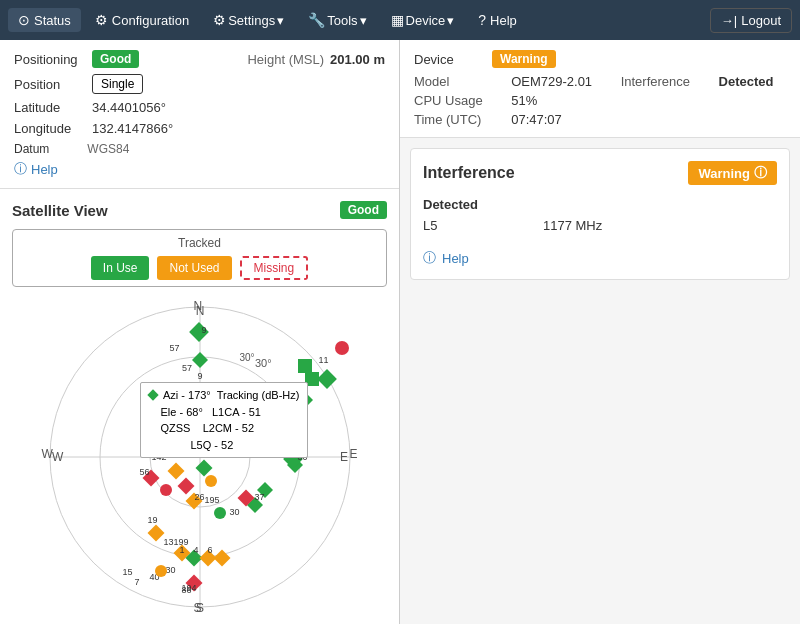 This screenshot has width=800, height=624. What do you see at coordinates (316, 20) in the screenshot?
I see `tools-icon: 🔧` at bounding box center [316, 20].